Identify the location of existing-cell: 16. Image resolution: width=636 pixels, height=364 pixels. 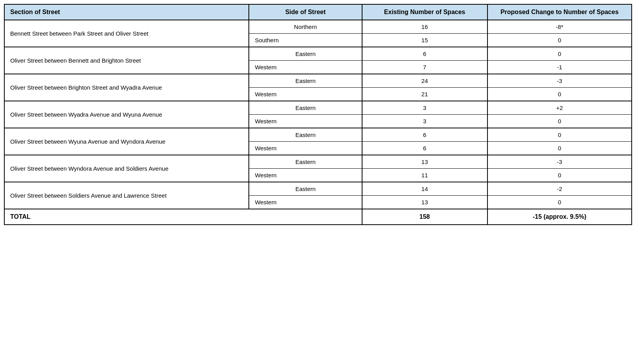
(425, 27).